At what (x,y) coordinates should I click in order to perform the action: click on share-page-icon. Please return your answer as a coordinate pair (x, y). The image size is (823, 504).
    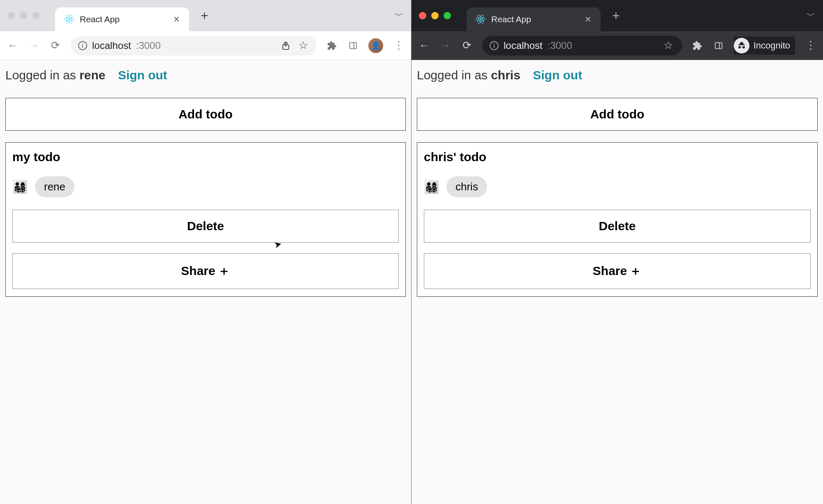
    Looking at the image, I should click on (286, 46).